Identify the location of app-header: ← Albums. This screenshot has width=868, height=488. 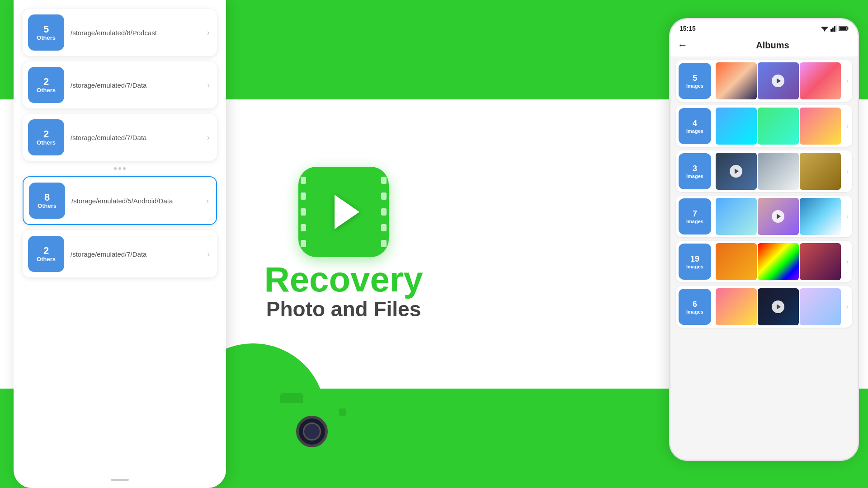
(764, 46).